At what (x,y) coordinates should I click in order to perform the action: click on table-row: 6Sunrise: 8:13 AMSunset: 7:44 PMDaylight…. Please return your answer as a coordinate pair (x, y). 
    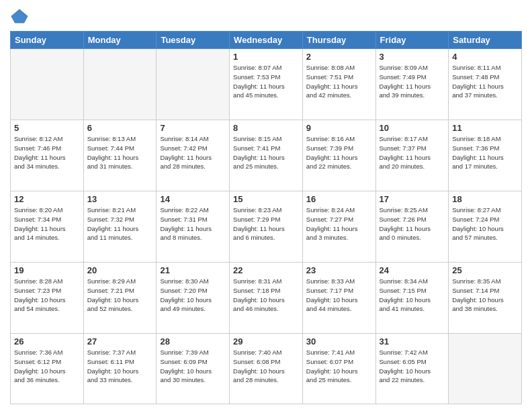
    Looking at the image, I should click on (120, 156).